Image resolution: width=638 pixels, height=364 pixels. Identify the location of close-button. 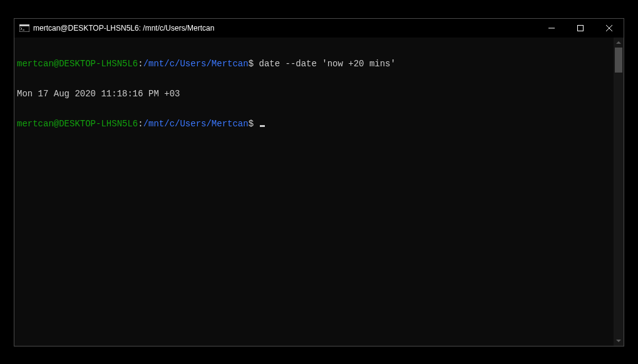
(609, 28).